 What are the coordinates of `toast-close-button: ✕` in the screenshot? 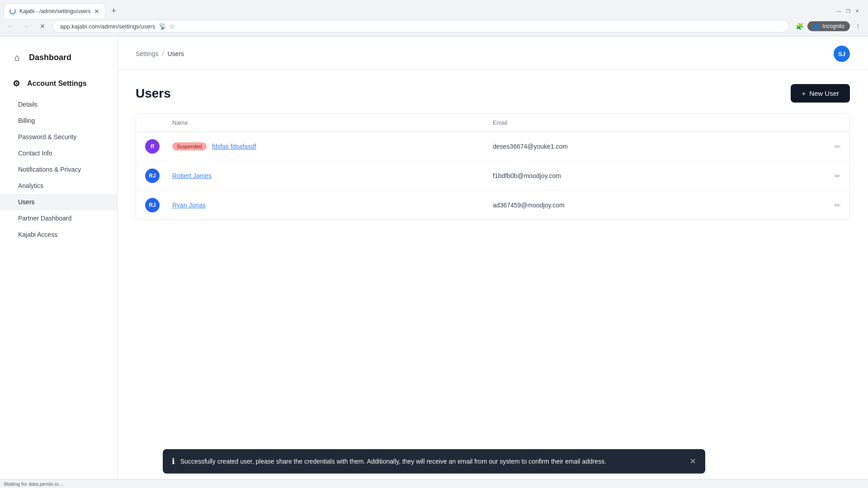 It's located at (693, 461).